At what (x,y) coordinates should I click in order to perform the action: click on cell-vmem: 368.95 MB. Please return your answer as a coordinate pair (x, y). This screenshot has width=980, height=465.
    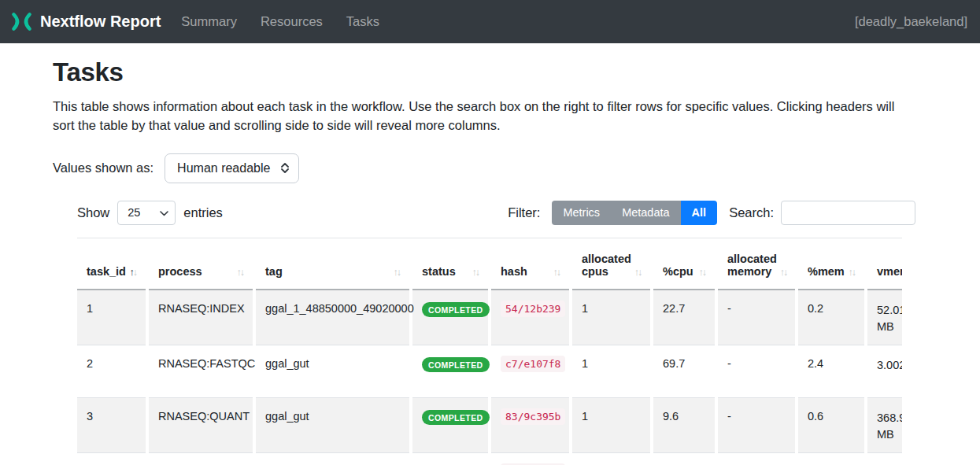
    Looking at the image, I should click on (885, 426).